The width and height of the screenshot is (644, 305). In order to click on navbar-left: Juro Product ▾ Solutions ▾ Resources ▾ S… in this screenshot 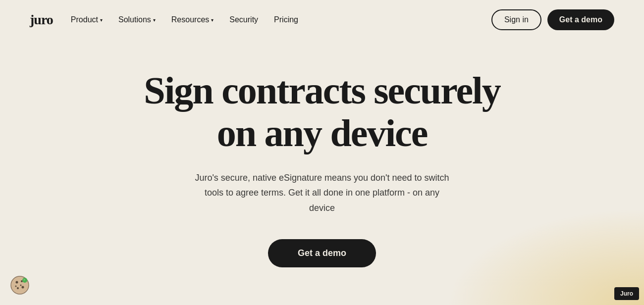, I will do `click(164, 20)`.